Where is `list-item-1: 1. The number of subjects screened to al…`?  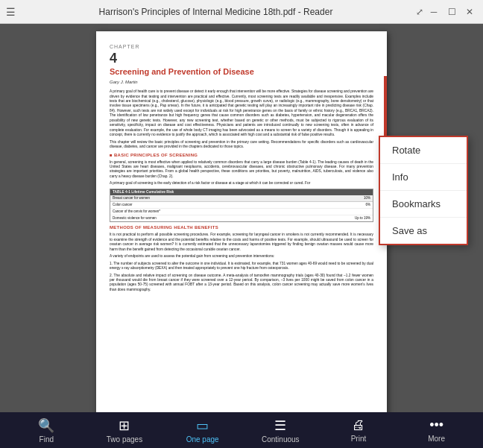 list-item-1: 1. The number of subjects screened to al… is located at coordinates (242, 267).